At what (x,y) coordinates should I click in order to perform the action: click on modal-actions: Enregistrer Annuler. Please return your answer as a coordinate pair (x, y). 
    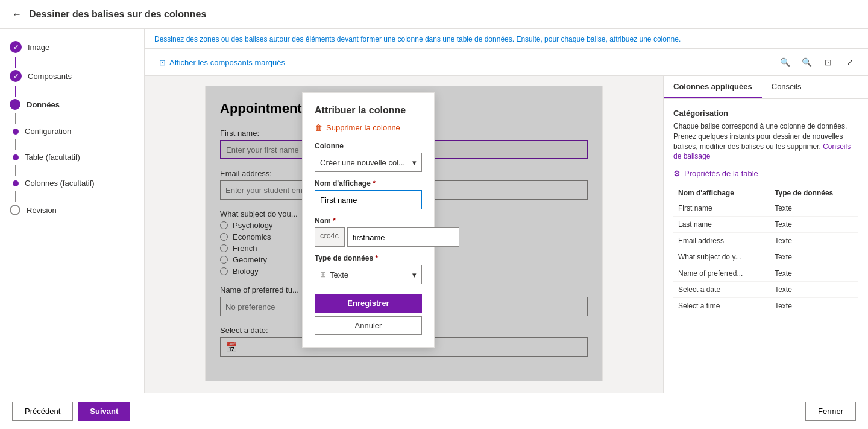
    Looking at the image, I should click on (368, 314).